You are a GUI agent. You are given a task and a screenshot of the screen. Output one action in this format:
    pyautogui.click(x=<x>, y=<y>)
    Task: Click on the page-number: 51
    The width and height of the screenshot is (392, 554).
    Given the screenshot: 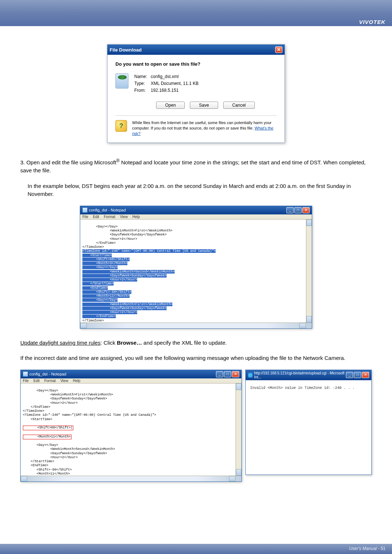 What is the action you would take?
    pyautogui.click(x=383, y=549)
    